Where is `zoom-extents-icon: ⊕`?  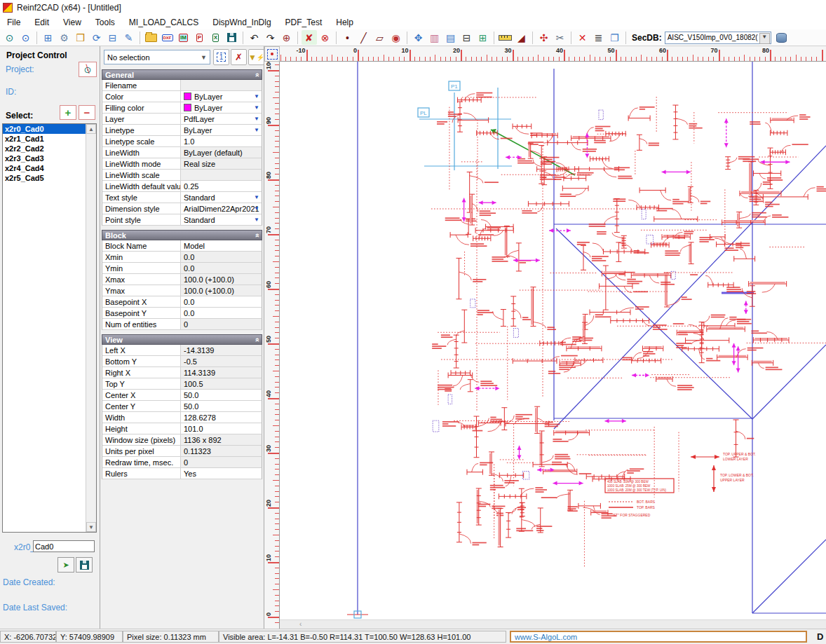
zoom-extents-icon: ⊕ is located at coordinates (287, 38).